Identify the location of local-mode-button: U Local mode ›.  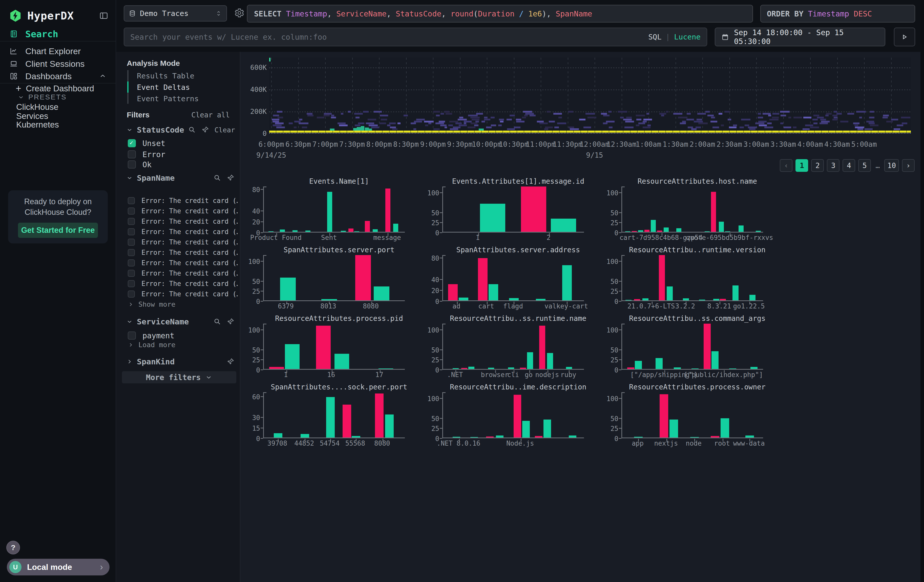
(58, 567).